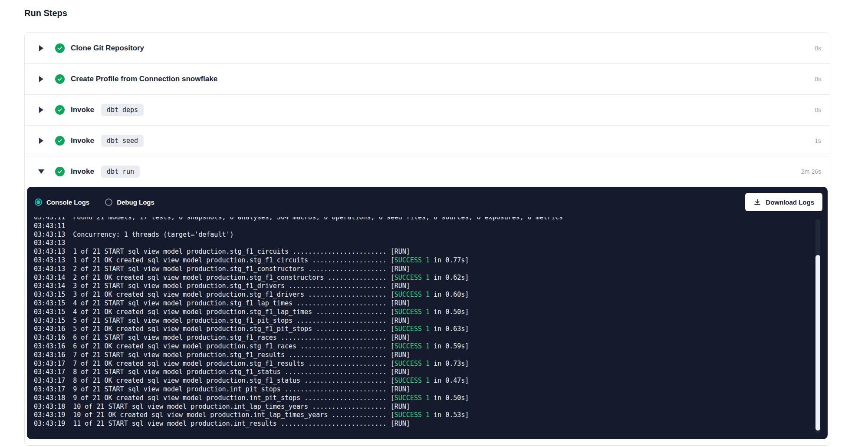  What do you see at coordinates (818, 326) in the screenshot?
I see `log-scrollbar-track` at bounding box center [818, 326].